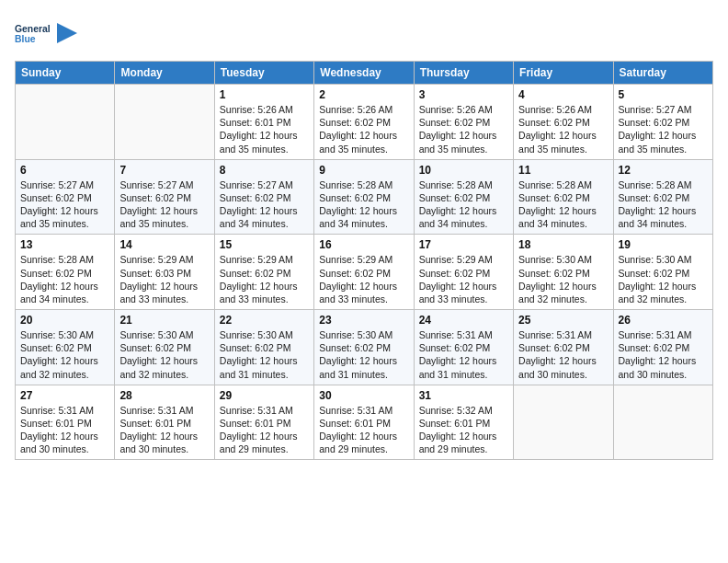 The width and height of the screenshot is (728, 563). What do you see at coordinates (265, 320) in the screenshot?
I see `day-number: 22` at bounding box center [265, 320].